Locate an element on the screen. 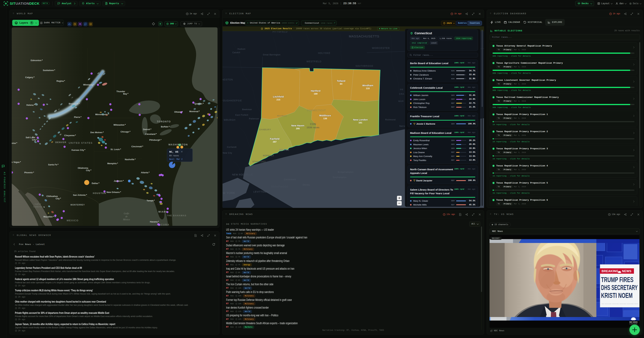 The image size is (644, 338). svg-text: 69 races is located at coordinates (174, 156).